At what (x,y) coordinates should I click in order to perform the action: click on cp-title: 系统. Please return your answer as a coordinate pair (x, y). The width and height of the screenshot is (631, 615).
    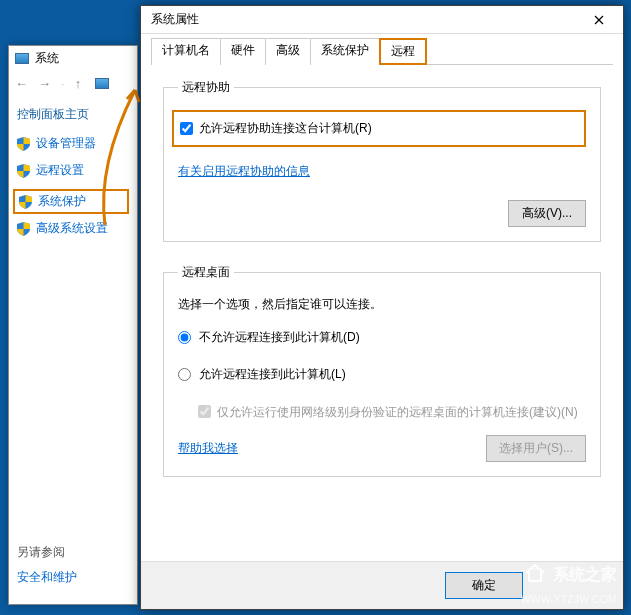
    Looking at the image, I should click on (47, 58).